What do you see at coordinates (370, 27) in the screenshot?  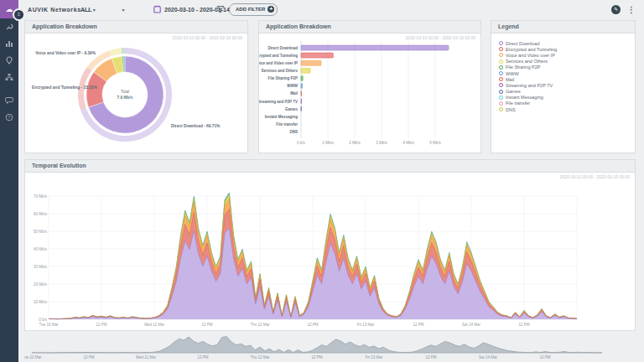 I see `panel-header: Application Breakdown` at bounding box center [370, 27].